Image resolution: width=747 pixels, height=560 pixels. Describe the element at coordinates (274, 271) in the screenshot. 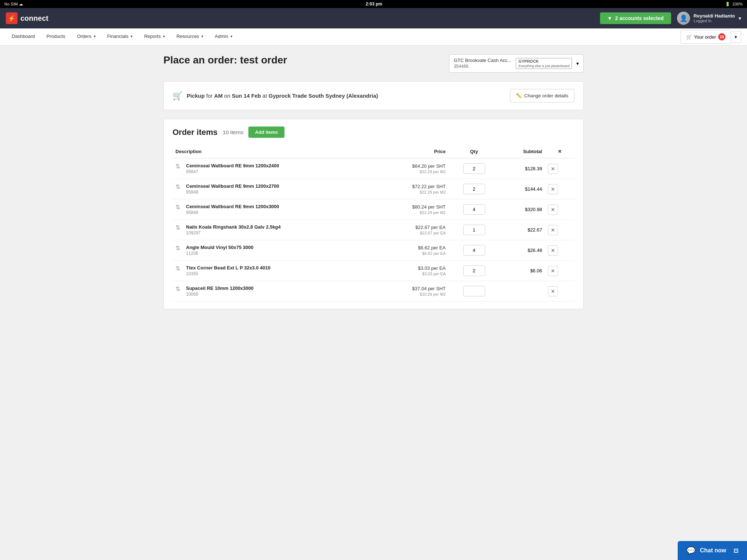

I see `item-description-cell: ⇅ Ttex Corner Bead Ext L P 32x3.0 4010 1…` at that location.